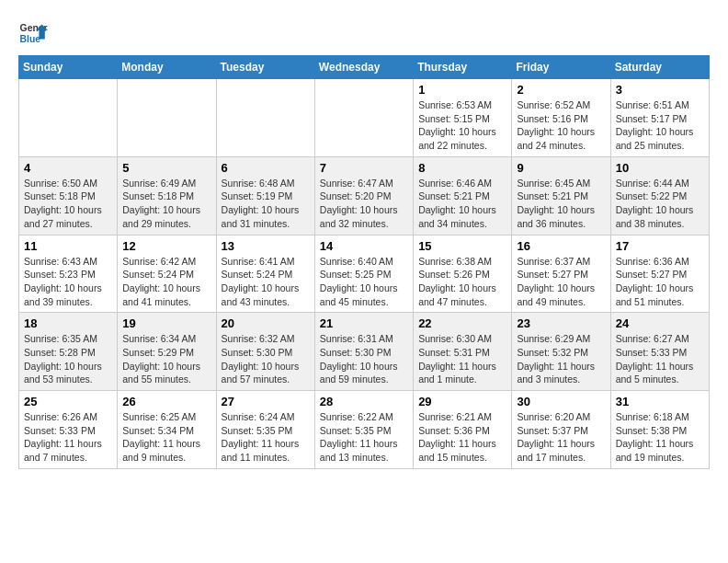 The width and height of the screenshot is (728, 563). Describe the element at coordinates (364, 33) in the screenshot. I see `header: General Blue` at that location.